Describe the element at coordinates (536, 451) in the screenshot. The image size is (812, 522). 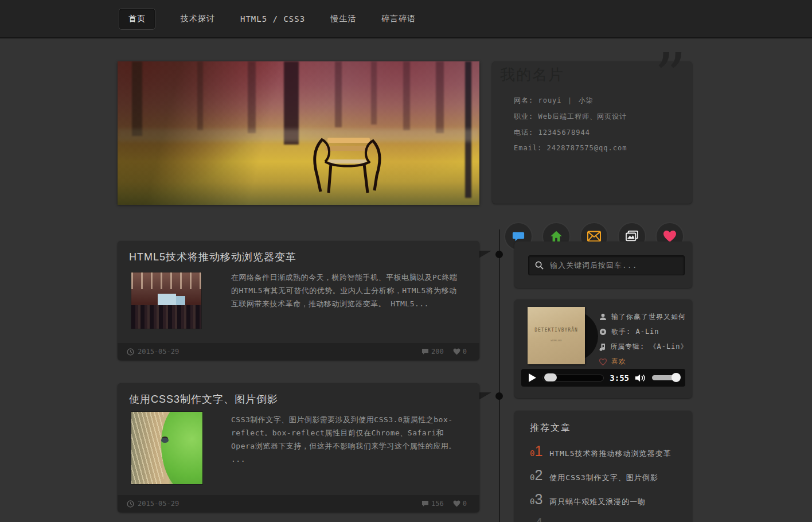
I see `rank-number: 01` at that location.